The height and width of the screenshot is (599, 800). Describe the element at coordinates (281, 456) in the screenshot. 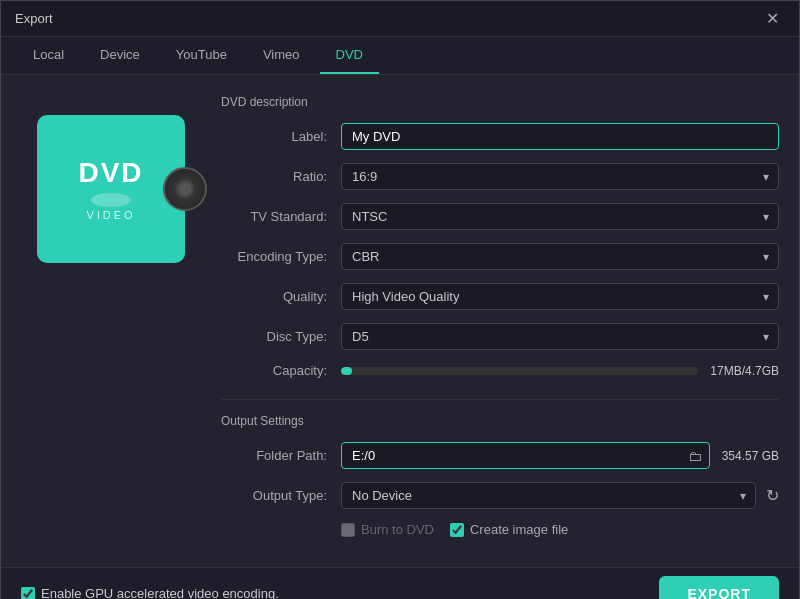

I see `folder-path-label: Folder Path:` at that location.